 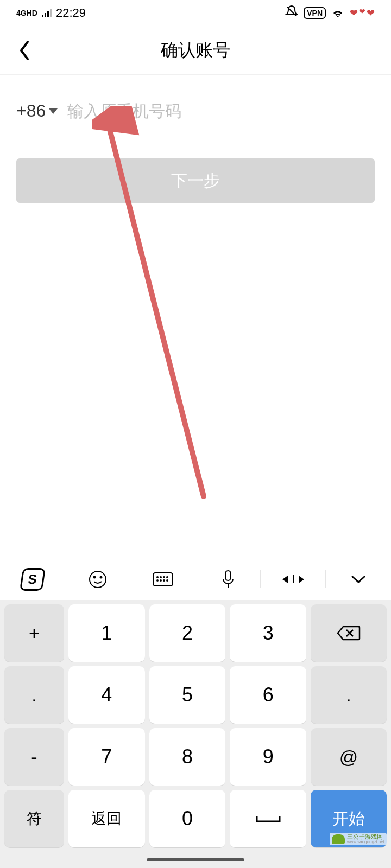 I want to click on watermark-logo-icon, so click(x=338, y=839).